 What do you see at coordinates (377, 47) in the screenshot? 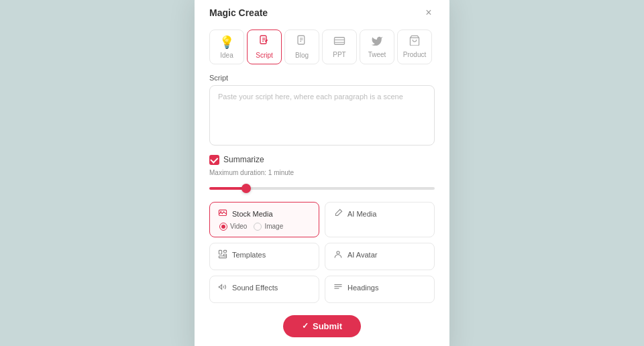
I see `tab-tweet: Tweet` at bounding box center [377, 47].